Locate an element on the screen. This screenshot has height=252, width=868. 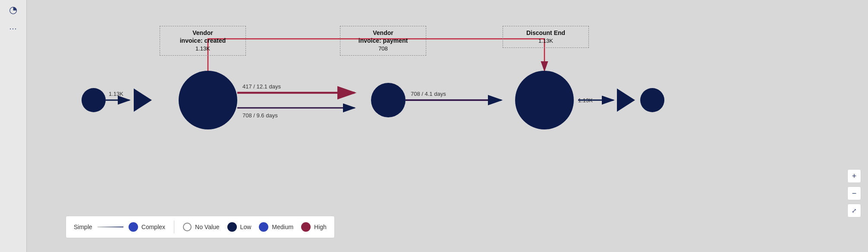
complex-circle is located at coordinates (133, 227).